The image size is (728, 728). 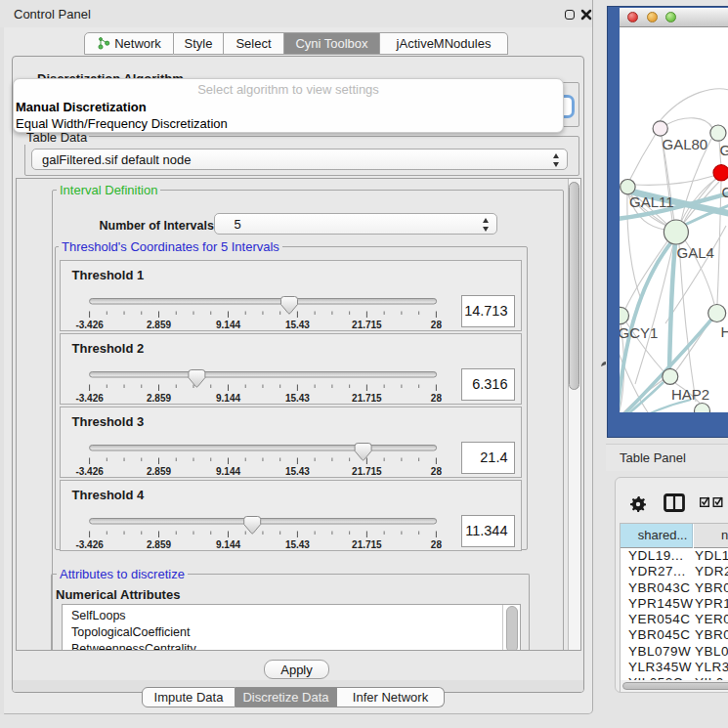 I want to click on svg-text: H, so click(x=725, y=332).